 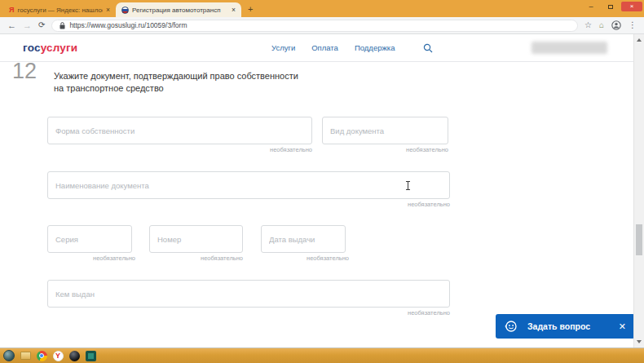 I want to click on series-input, so click(x=90, y=239).